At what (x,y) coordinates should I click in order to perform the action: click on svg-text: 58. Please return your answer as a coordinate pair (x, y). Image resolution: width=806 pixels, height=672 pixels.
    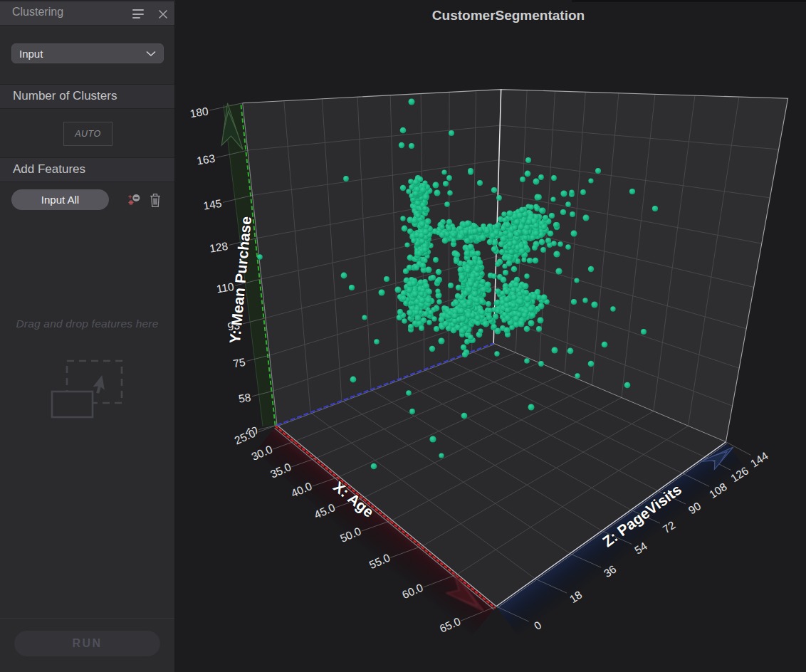
    Looking at the image, I should click on (245, 397).